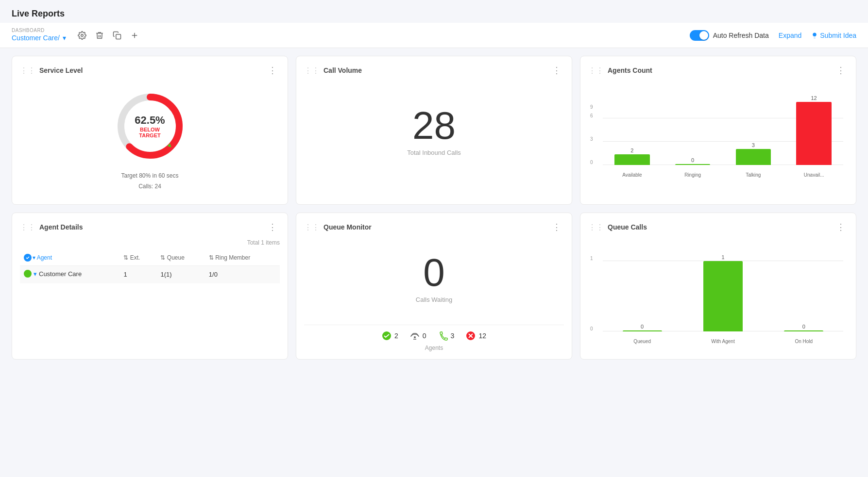  What do you see at coordinates (434, 286) in the screenshot?
I see `queue-monitor-widget: ⋮⋮ Queue Monitor ⋮ 0 Calls Waiting 2` at bounding box center [434, 286].